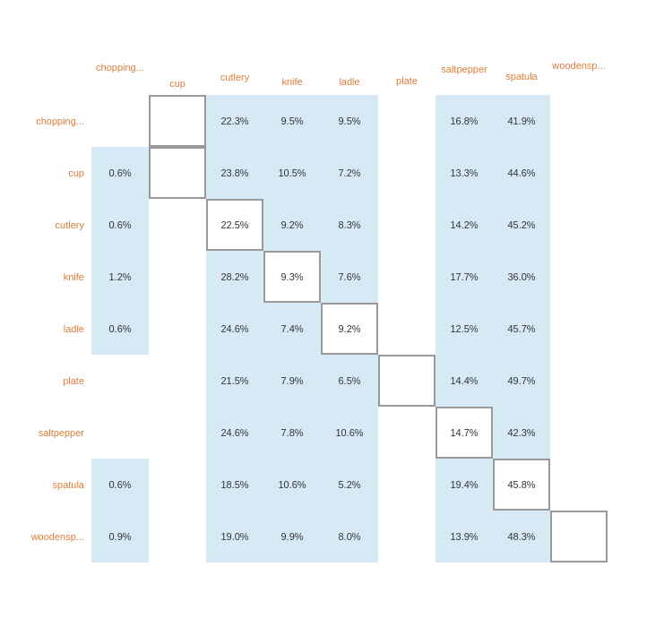 The width and height of the screenshot is (664, 644). What do you see at coordinates (292, 329) in the screenshot?
I see `cell-value: 7.4%` at bounding box center [292, 329].